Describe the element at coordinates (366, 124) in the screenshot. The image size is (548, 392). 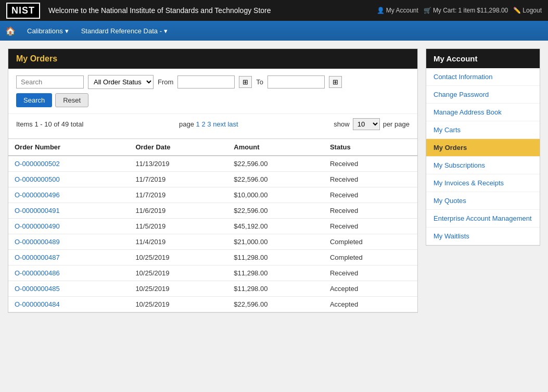
I see `per-page-select: 10 25 50 100` at that location.